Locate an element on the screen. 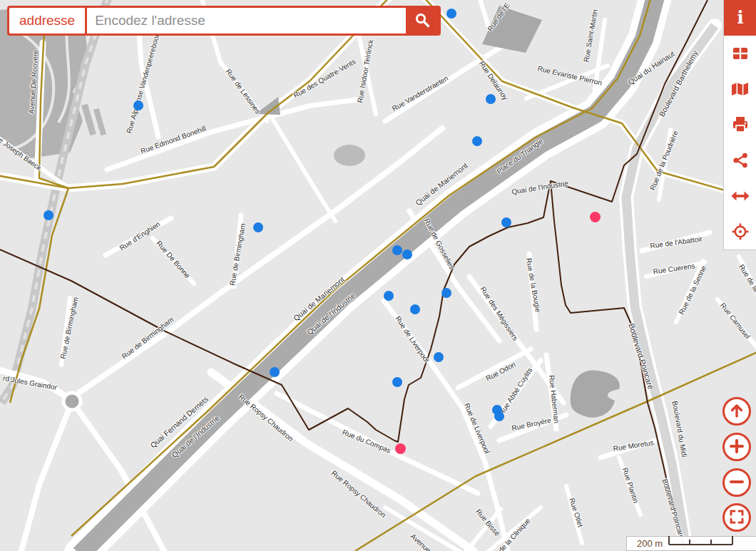 This screenshot has height=551, width=756. print-icon is located at coordinates (740, 125).